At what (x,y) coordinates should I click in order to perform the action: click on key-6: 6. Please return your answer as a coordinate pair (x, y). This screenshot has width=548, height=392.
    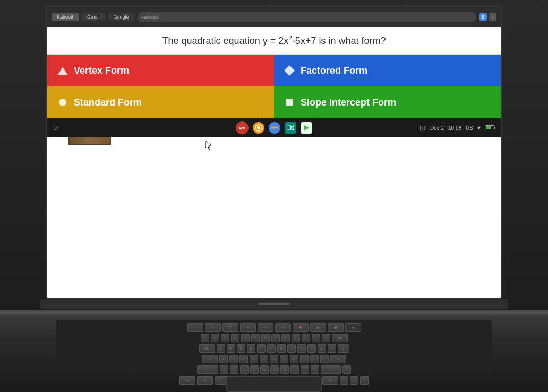
    Looking at the image, I should click on (266, 338).